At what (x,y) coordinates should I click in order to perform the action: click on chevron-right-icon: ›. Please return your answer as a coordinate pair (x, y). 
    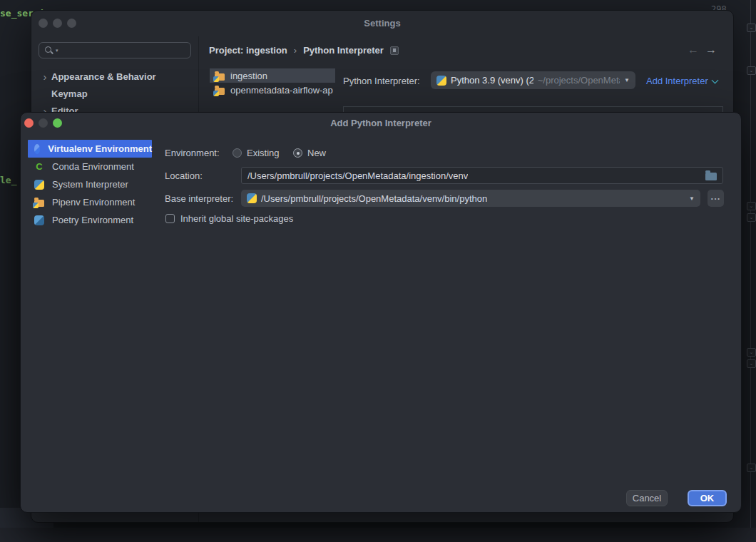
    Looking at the image, I should click on (45, 77).